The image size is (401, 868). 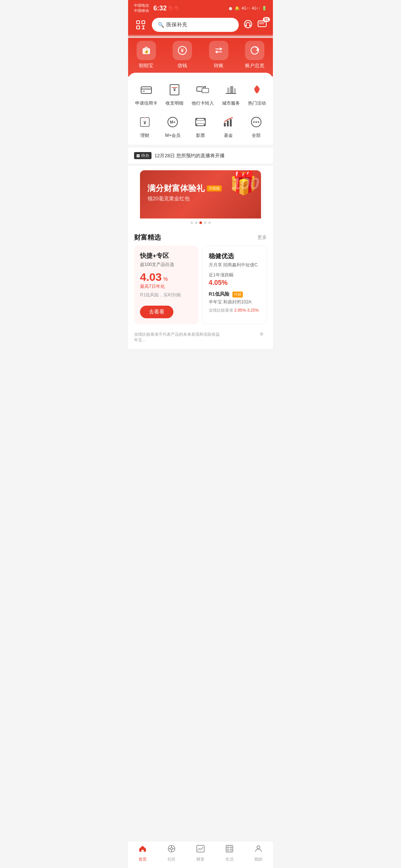 I want to click on quick-item-zaozaobao: 💰 朝朝宝, so click(x=146, y=55).